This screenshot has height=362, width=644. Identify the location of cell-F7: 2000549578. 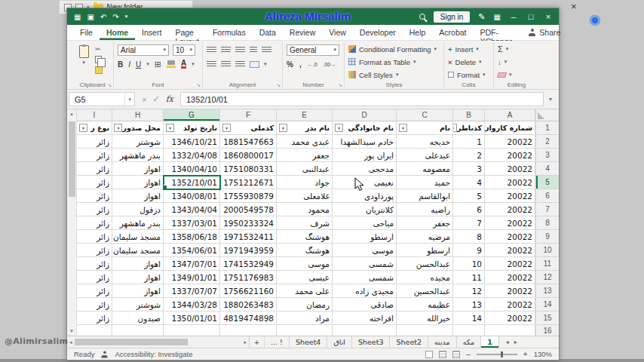
(249, 210).